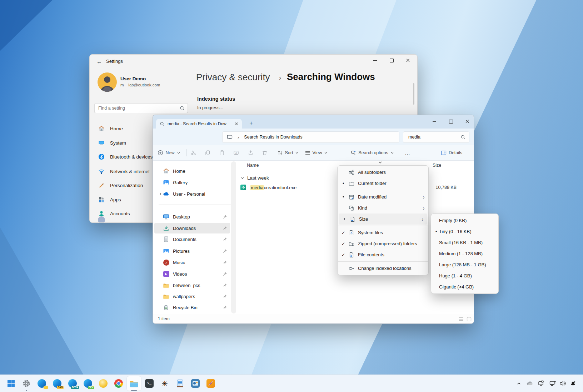 The height and width of the screenshot is (392, 583). Describe the element at coordinates (288, 153) in the screenshot. I see `sort-button: Sort` at that location.